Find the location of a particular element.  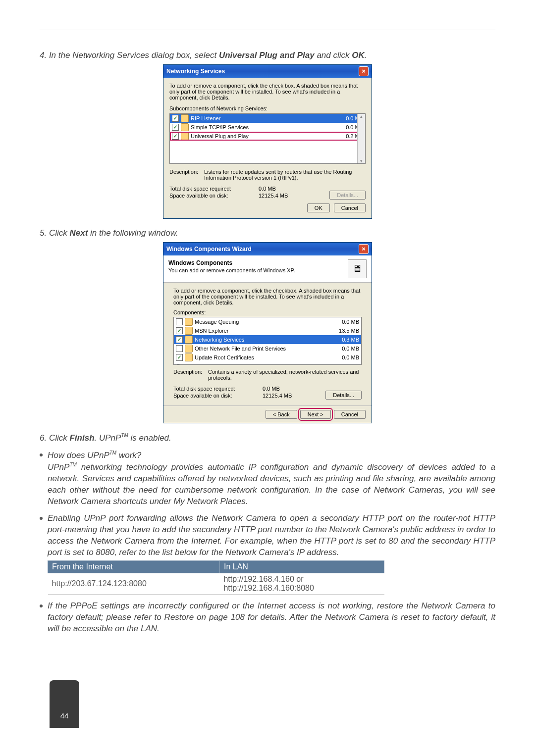

page-number: 44 is located at coordinates (64, 704).